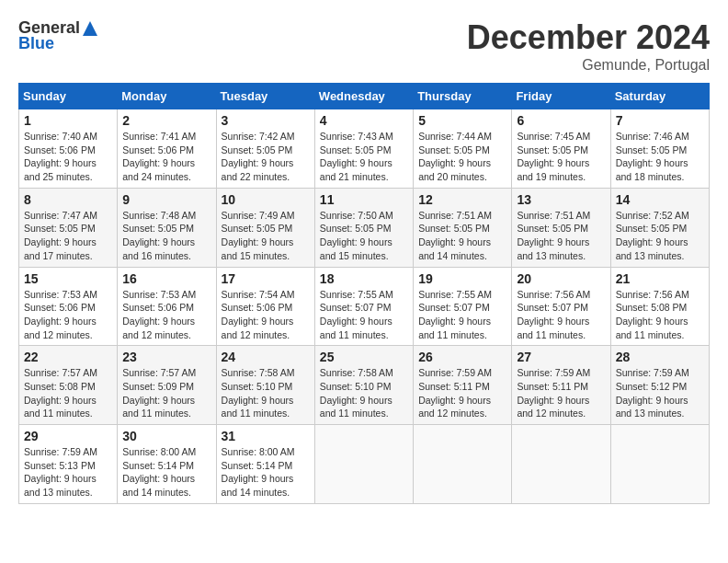 Image resolution: width=728 pixels, height=563 pixels. I want to click on day-number: 18, so click(364, 279).